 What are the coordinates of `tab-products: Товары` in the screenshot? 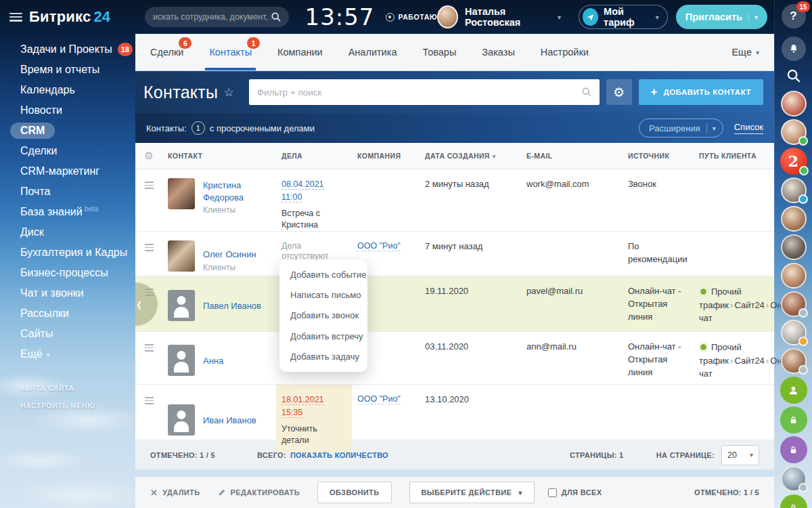 It's located at (439, 52).